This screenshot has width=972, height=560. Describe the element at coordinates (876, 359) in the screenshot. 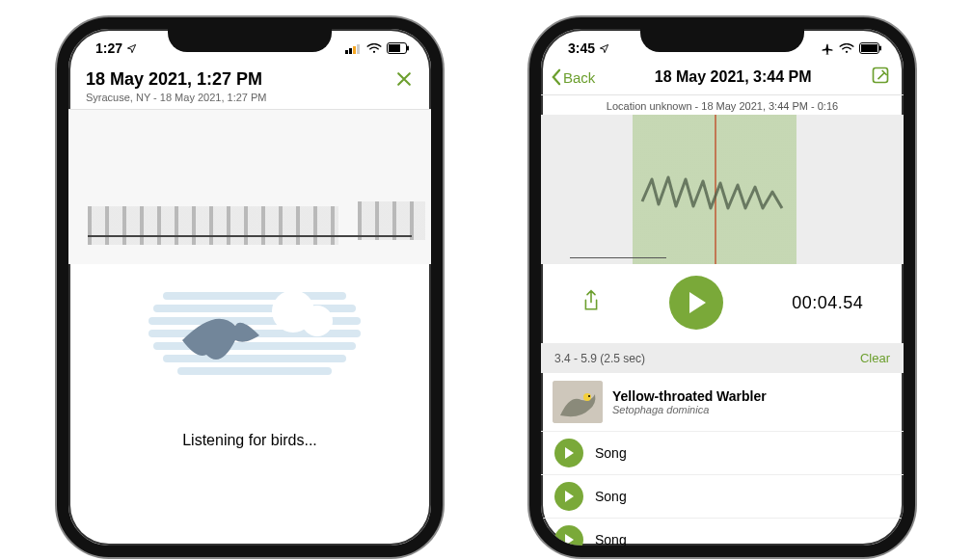

I see `clear-selection-button: Clear` at that location.